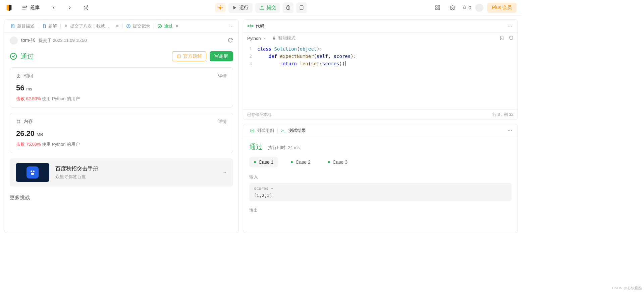 This screenshot has height=292, width=644. Describe the element at coordinates (189, 56) in the screenshot. I see `official-solution-button: 官方题解` at that location.